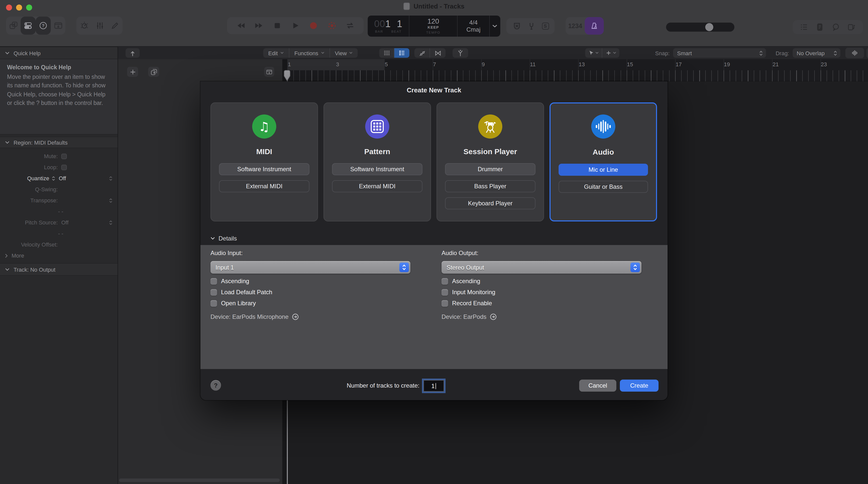  Describe the element at coordinates (611, 53) in the screenshot. I see `secondary-tool-menu` at that location.